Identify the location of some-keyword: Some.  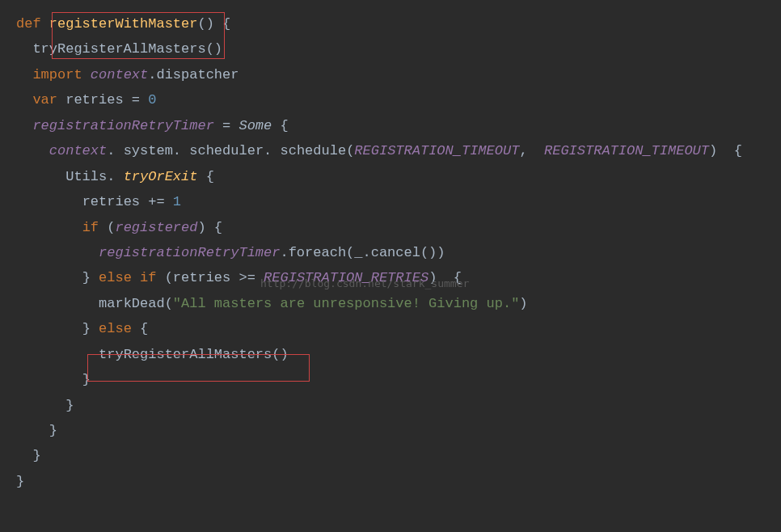
(255, 126).